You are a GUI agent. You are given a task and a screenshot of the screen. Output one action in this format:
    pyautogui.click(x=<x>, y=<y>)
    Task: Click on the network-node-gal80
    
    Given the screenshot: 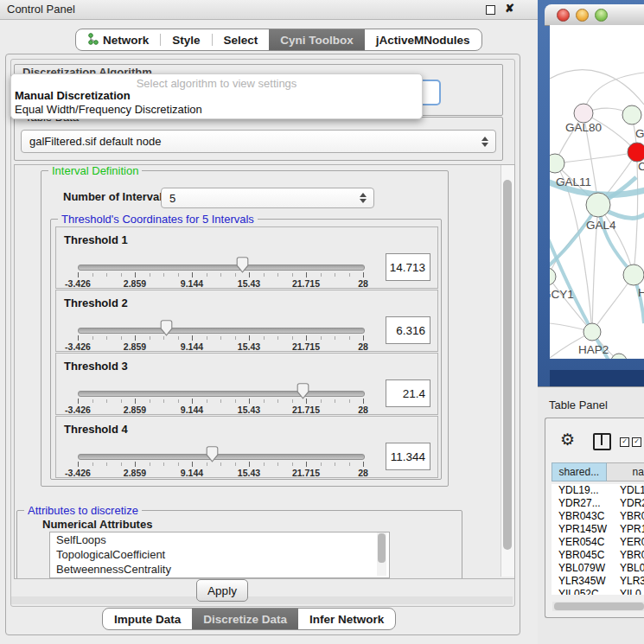 What is the action you would take?
    pyautogui.click(x=583, y=113)
    